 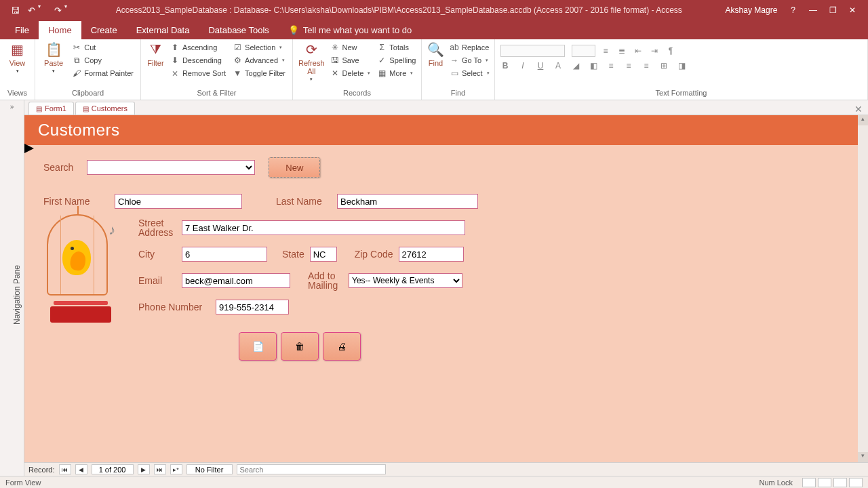 I want to click on tab-external-data: External Data, so click(x=163, y=30).